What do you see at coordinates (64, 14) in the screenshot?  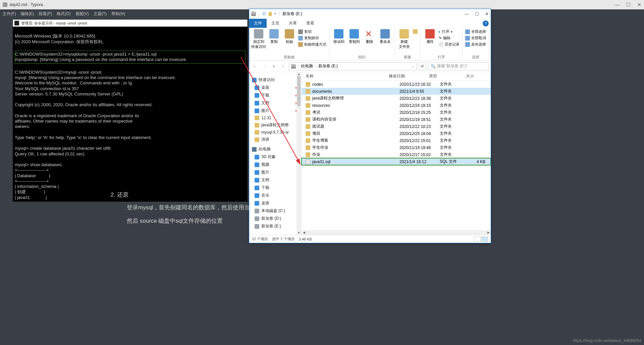 I see `menu-format: 格式(O)` at bounding box center [64, 14].